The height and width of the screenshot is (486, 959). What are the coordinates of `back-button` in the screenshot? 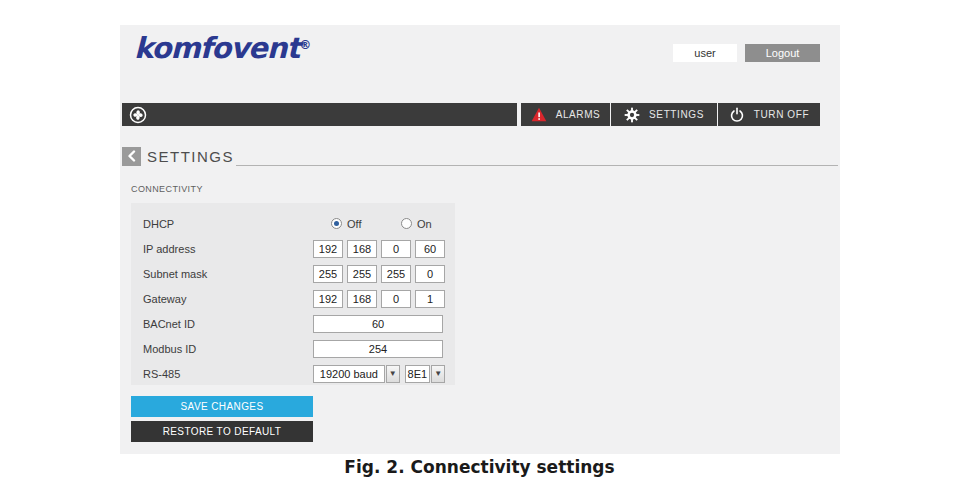 It's located at (132, 156).